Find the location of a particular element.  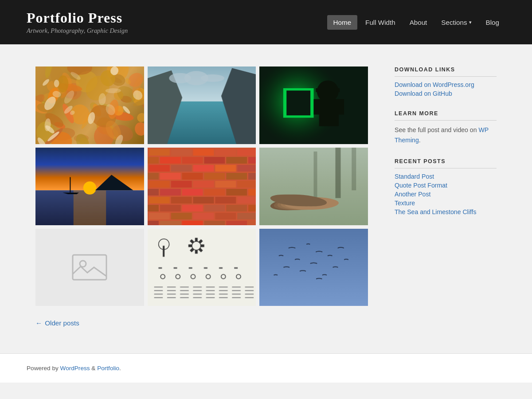

nav-blog: Blog is located at coordinates (493, 22).